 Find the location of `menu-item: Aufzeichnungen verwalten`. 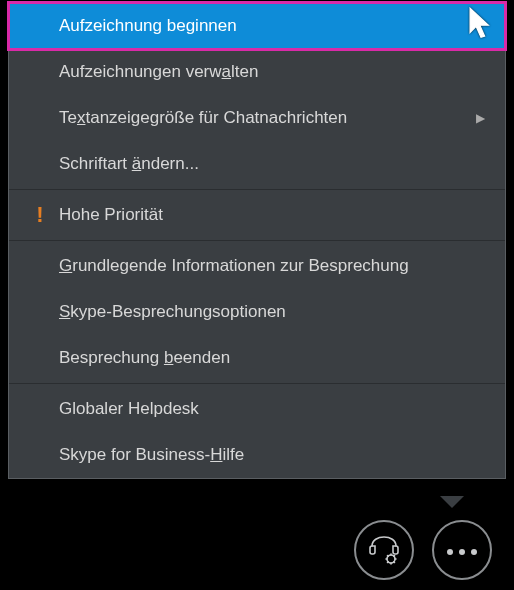

menu-item: Aufzeichnungen verwalten is located at coordinates (257, 72).